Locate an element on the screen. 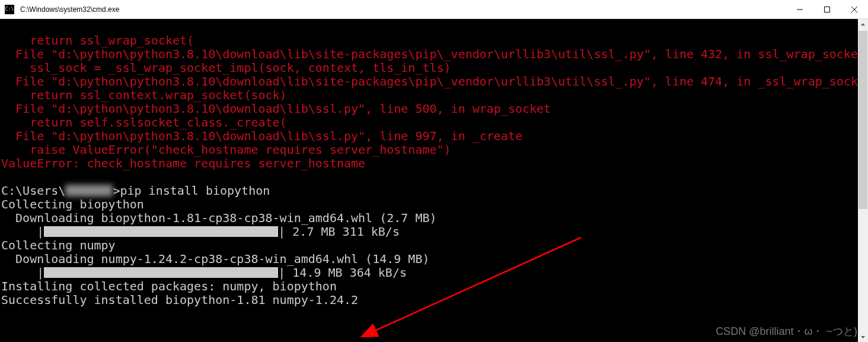  window-titlebar: C:\Windows\system32\cmd.exe is located at coordinates (434, 10).